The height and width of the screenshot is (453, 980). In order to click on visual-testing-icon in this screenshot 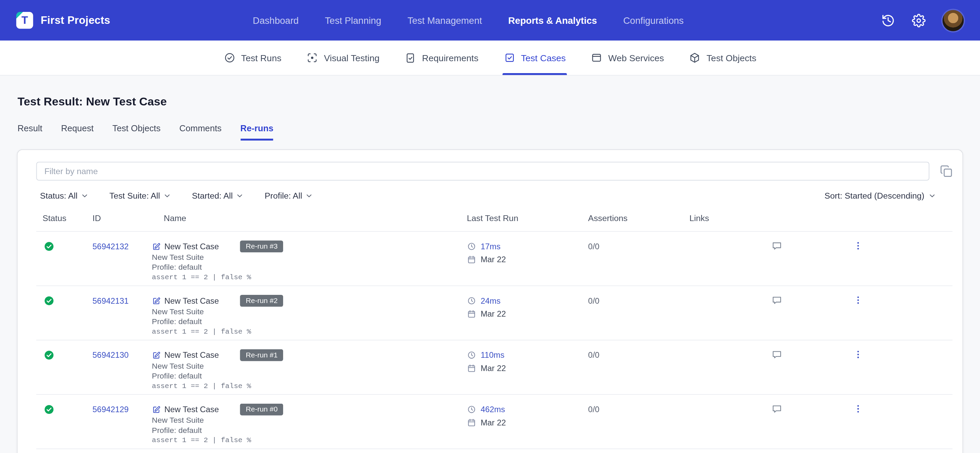, I will do `click(313, 58)`.